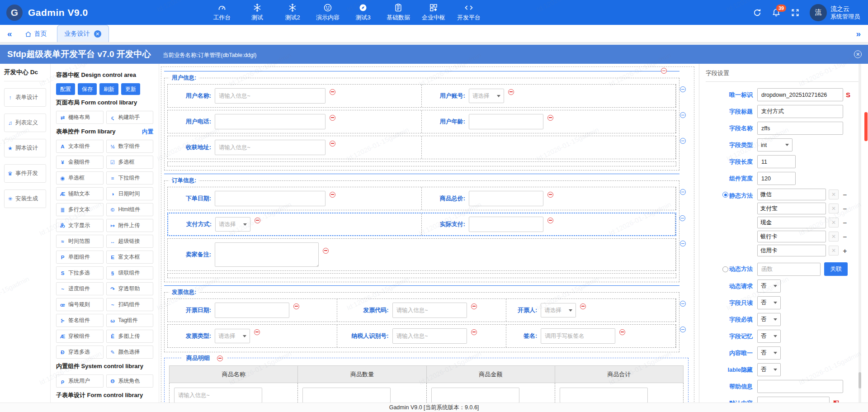 The image size is (868, 412). I want to click on layout-item-button: ς 构建助手, so click(130, 118).